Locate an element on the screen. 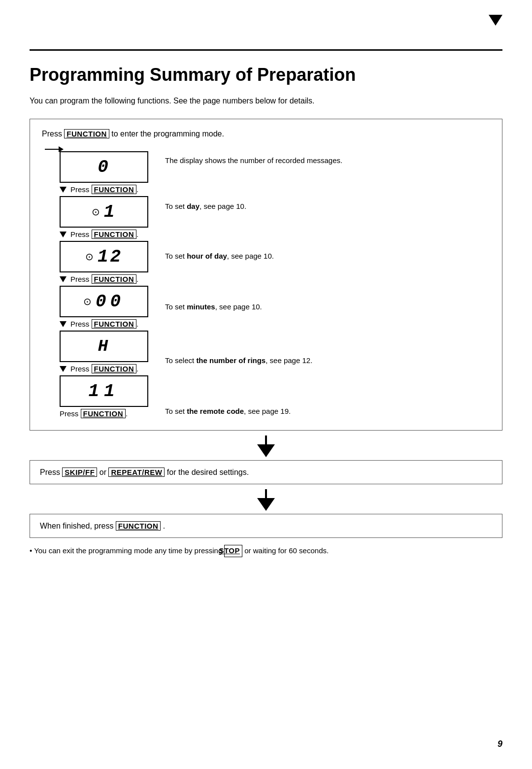 The image size is (532, 769). clock-icon-3: ⊙ is located at coordinates (88, 301).